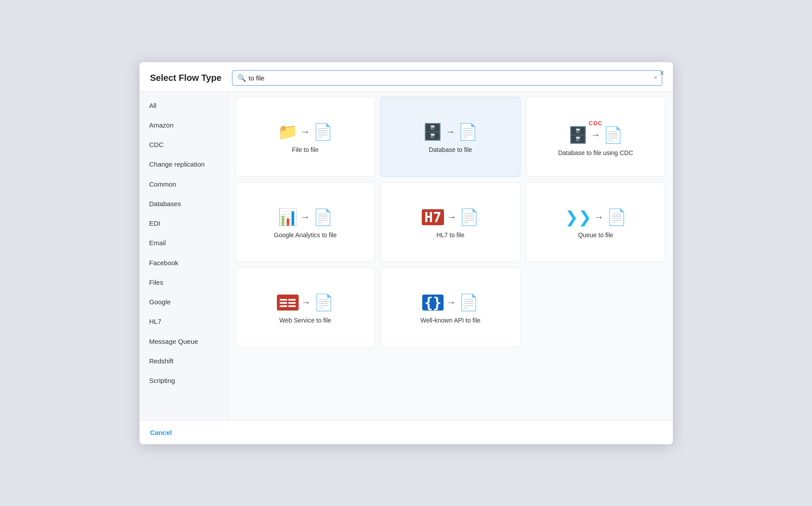 This screenshot has width=812, height=506. What do you see at coordinates (184, 342) in the screenshot?
I see `sidebar-item-message-queue: Message Queue` at bounding box center [184, 342].